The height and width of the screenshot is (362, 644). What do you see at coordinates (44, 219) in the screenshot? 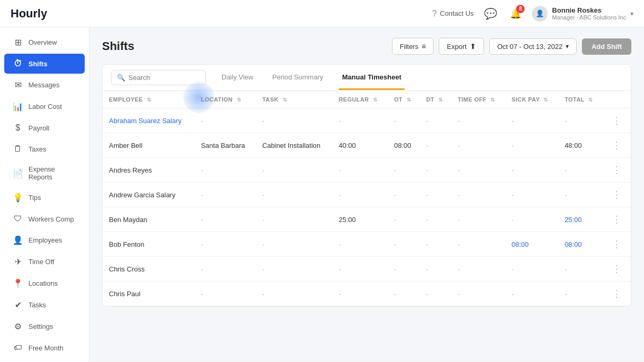
I see `sidebar-item-workers-comp: 🛡 Workers Comp` at bounding box center [44, 219].